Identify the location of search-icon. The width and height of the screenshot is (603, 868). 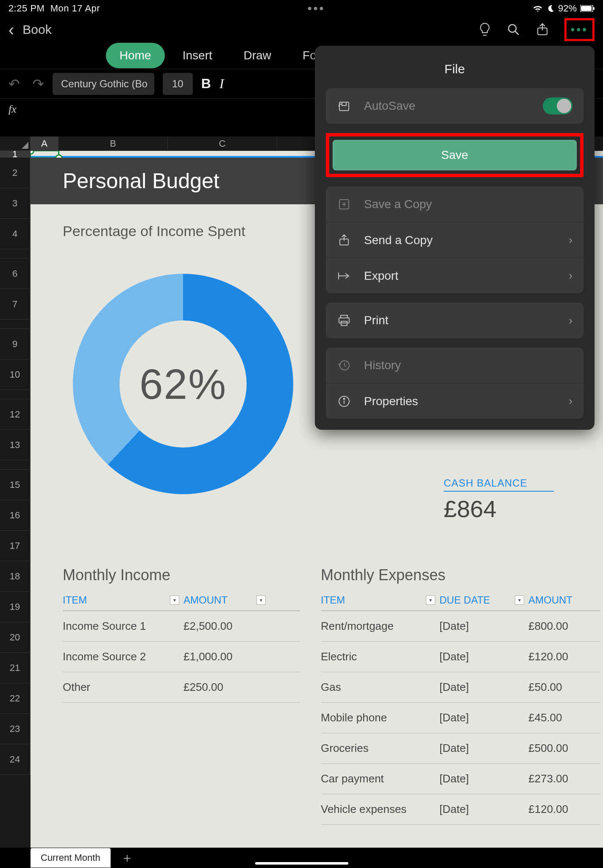
(514, 30).